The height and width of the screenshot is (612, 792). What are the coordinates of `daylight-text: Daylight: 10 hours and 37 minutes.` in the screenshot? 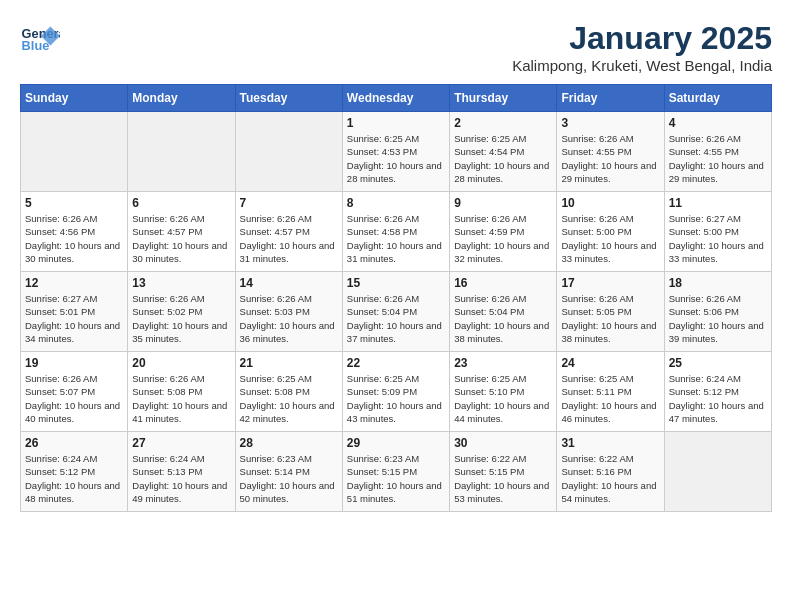 It's located at (394, 332).